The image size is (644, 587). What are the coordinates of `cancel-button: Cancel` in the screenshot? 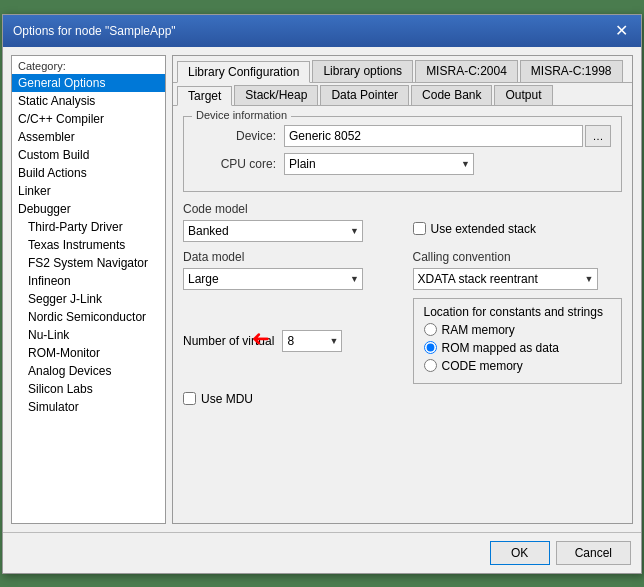 It's located at (594, 553).